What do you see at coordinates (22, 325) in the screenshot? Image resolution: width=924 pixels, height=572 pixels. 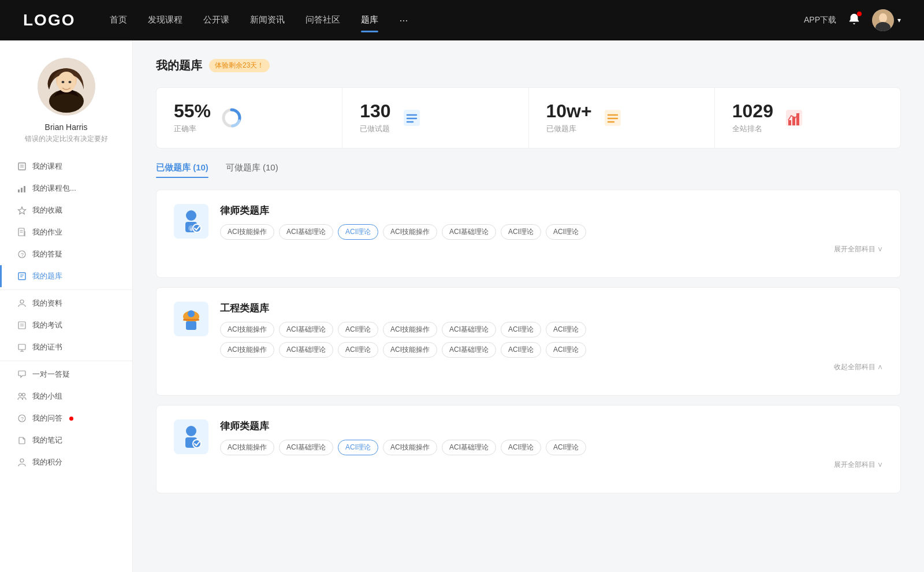 I see `exam-icon` at bounding box center [22, 325].